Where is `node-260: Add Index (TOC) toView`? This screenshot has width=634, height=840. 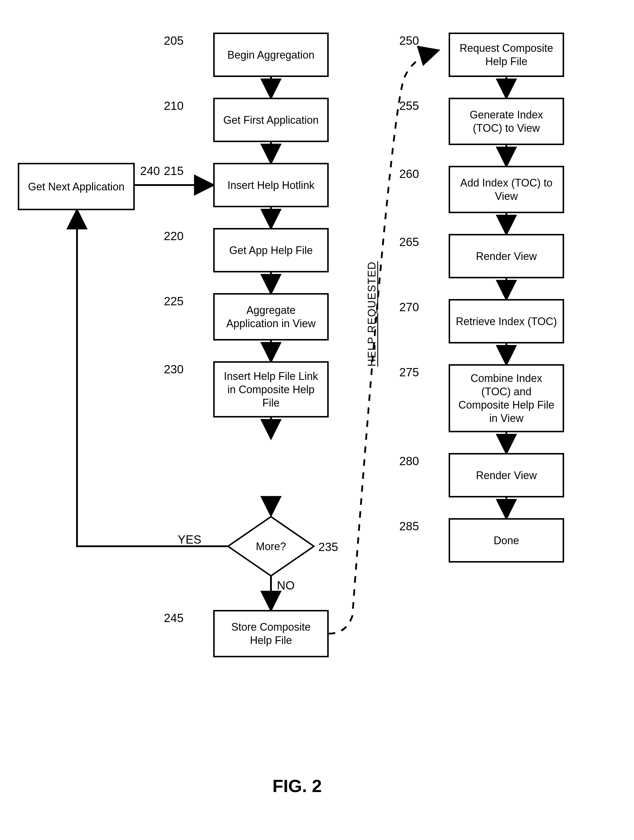 node-260: Add Index (TOC) toView is located at coordinates (506, 189).